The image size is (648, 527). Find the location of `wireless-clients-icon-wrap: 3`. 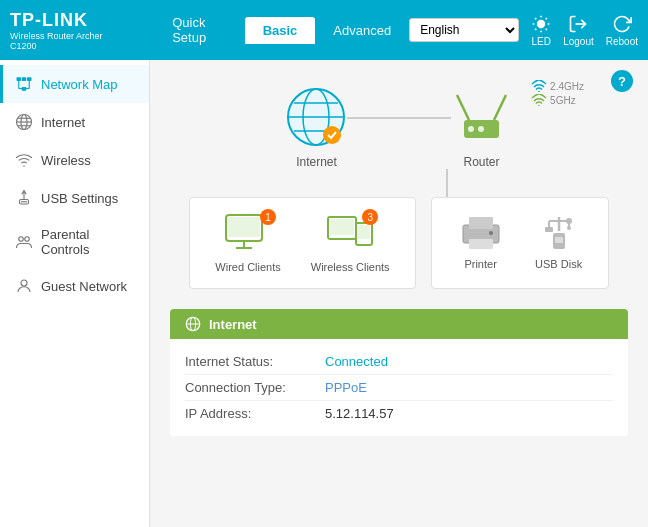

wireless-clients-icon-wrap: 3 is located at coordinates (350, 234).